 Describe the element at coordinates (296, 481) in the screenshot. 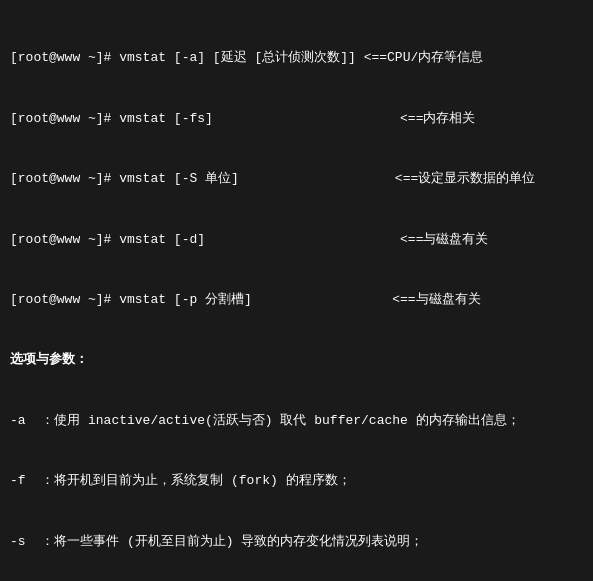

I see `line-8: -f ：将开机到目前为止，系统复制 (fork) 的程序数；` at that location.